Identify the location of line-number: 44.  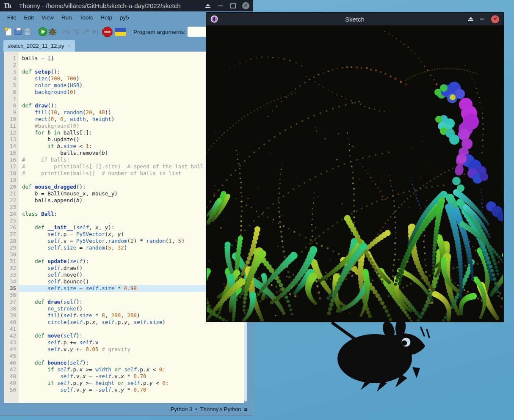
(10, 349).